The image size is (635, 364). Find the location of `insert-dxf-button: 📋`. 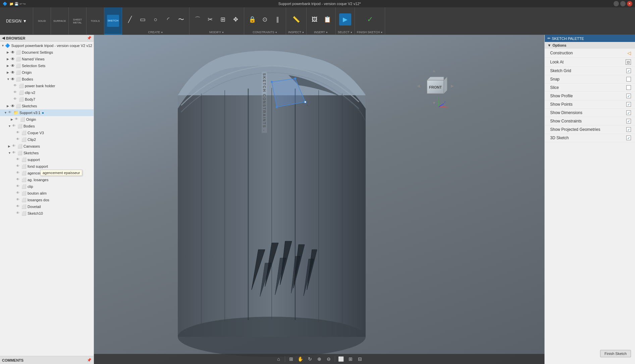

insert-dxf-button: 📋 is located at coordinates (327, 19).